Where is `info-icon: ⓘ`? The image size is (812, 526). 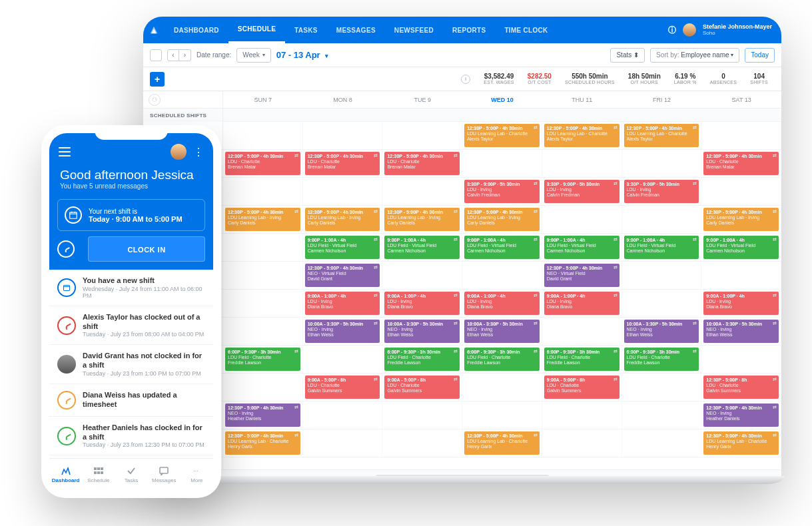
info-icon: ⓘ is located at coordinates (672, 31).